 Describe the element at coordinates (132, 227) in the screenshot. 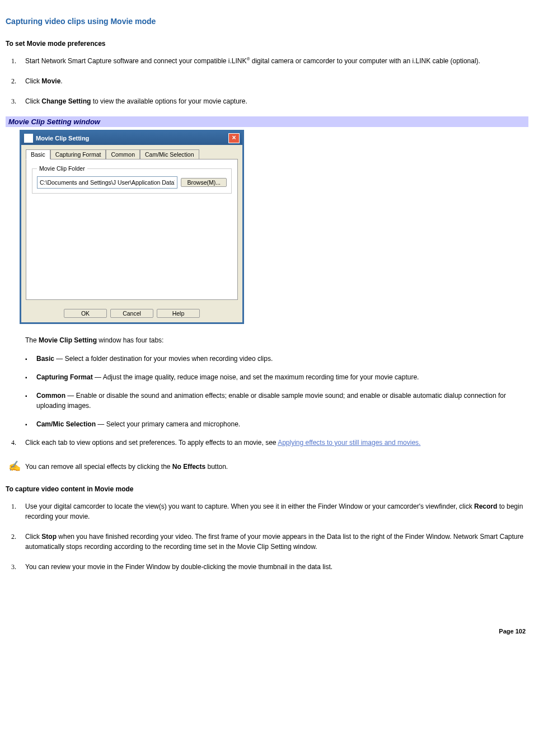

I see `movie-clip-setting-dialog: Movie Clip Setting × Basic Capturing For…` at that location.